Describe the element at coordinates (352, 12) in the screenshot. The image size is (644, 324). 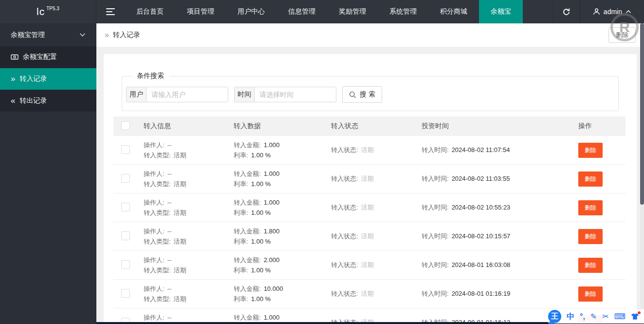
I see `nav-item-rewards: 奖励管理` at that location.